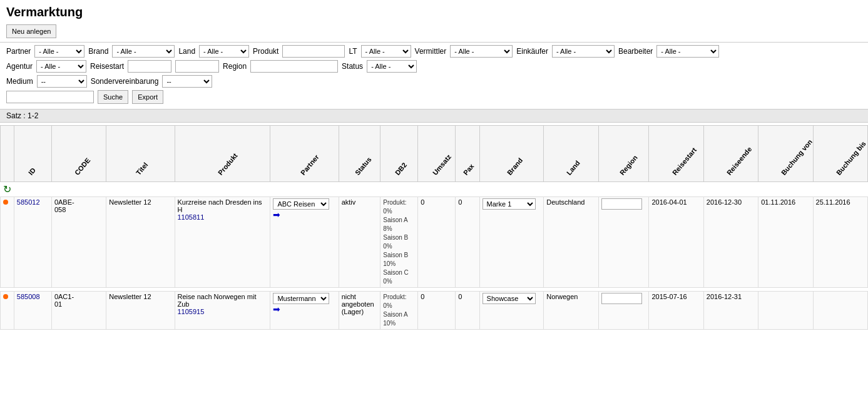 The width and height of the screenshot is (868, 413). I want to click on th-partner: Partner, so click(304, 154).